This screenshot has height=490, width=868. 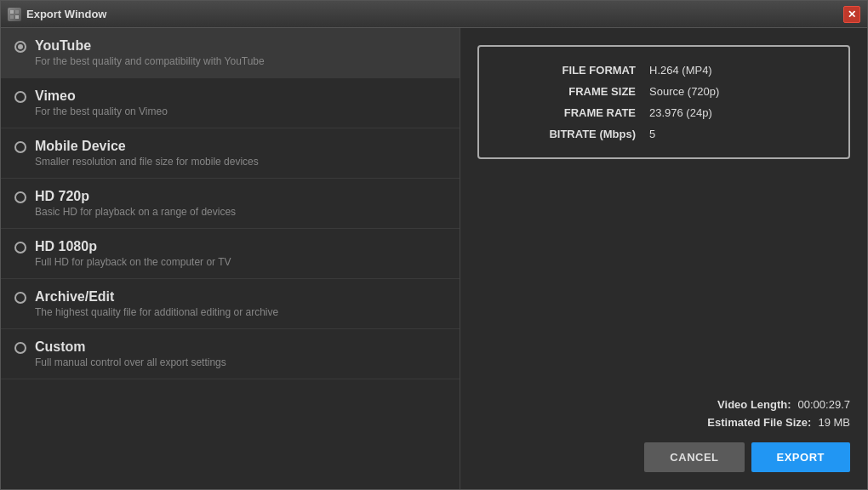 What do you see at coordinates (146, 162) in the screenshot?
I see `preset-desc-mobile: Smaller resolution and file size for mob…` at bounding box center [146, 162].